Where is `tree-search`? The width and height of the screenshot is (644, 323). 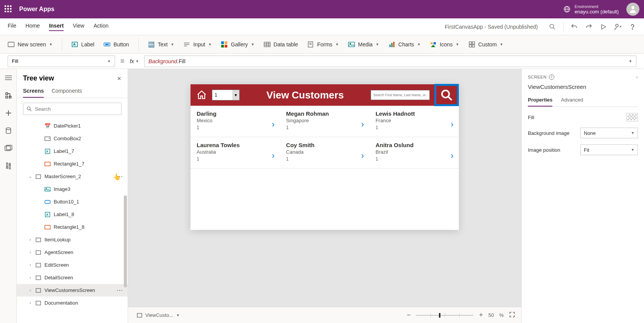 tree-search is located at coordinates (72, 109).